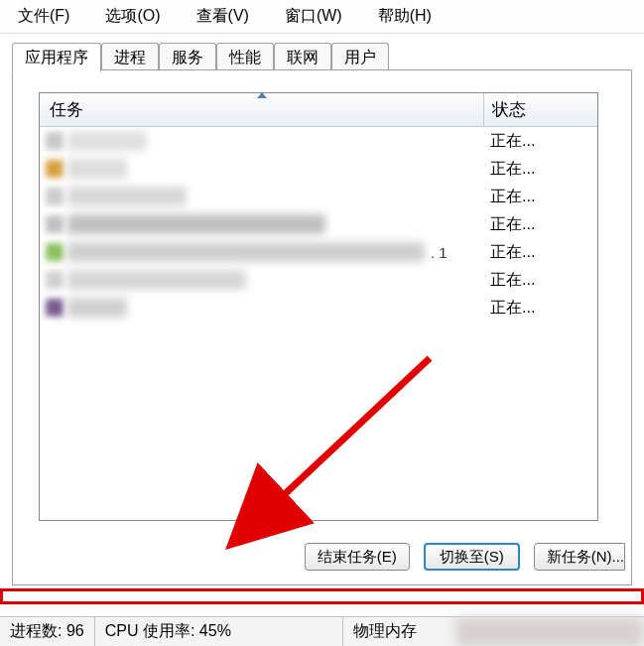  Describe the element at coordinates (357, 557) in the screenshot. I see `end-task-button: 结束任务(E)` at that location.